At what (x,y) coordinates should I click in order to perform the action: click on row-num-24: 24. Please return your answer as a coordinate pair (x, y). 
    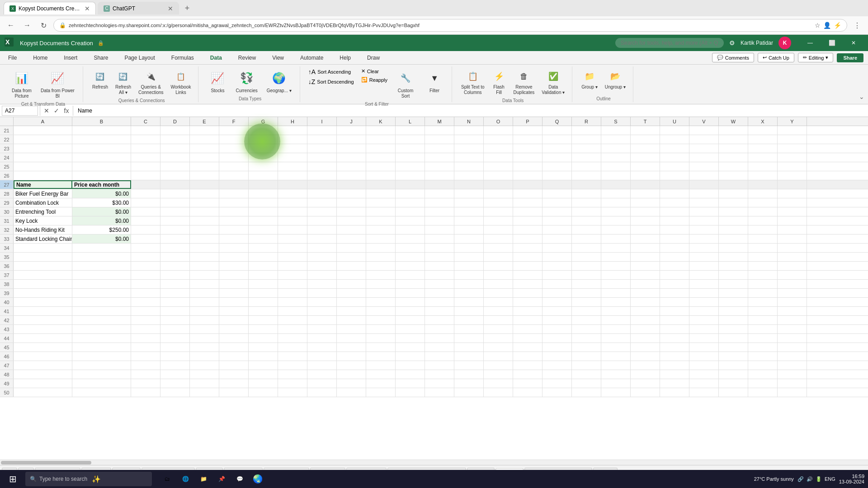
    Looking at the image, I should click on (7, 157).